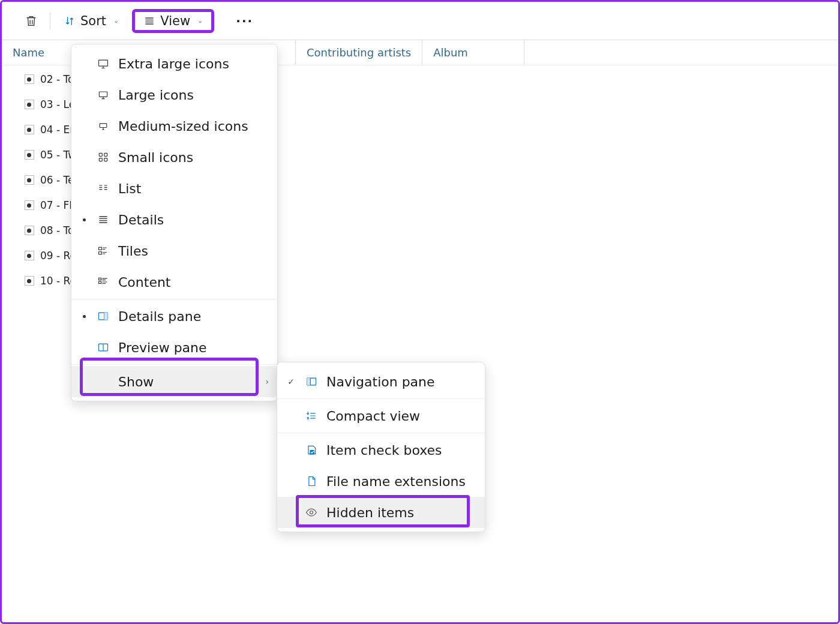 The image size is (840, 624). What do you see at coordinates (174, 282) in the screenshot?
I see `menu-content: Content` at bounding box center [174, 282].